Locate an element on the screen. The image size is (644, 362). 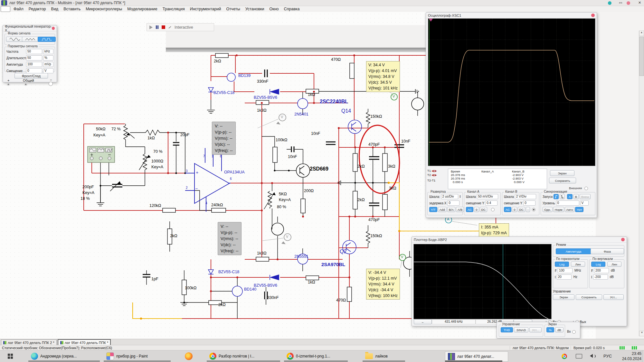
probe-readout-gray-2: V: -- V(p-p): -- V(rms): -- V(dc): -- V(… is located at coordinates (230, 239).